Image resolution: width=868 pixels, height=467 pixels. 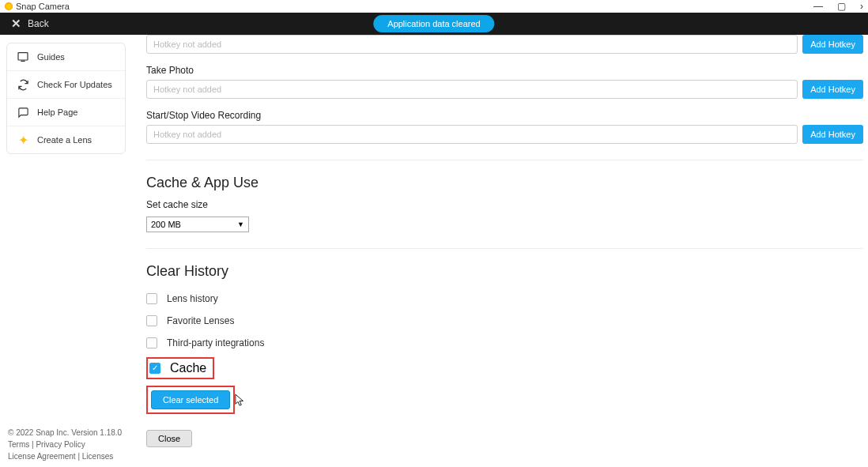 What do you see at coordinates (472, 134) in the screenshot?
I see `hotkey-input-video: Hotkey not added` at bounding box center [472, 134].